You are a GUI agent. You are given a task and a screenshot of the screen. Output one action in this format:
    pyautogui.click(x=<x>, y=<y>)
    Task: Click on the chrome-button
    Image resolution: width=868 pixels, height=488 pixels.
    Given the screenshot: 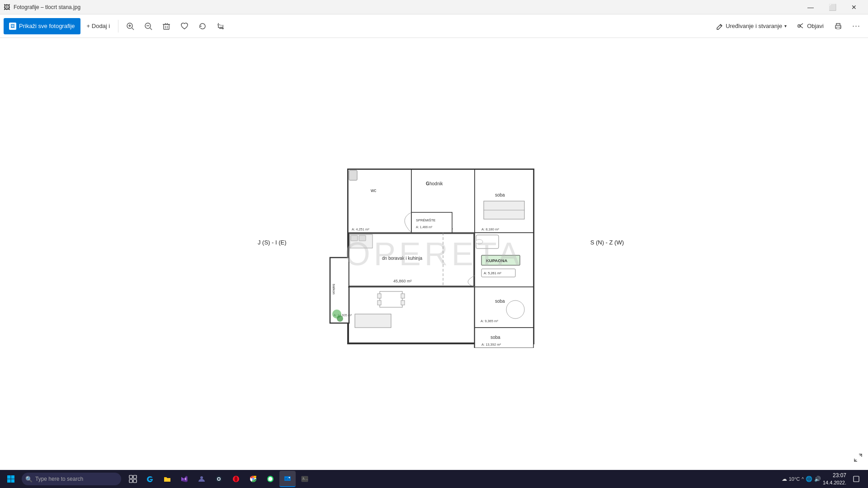 What is the action you would take?
    pyautogui.click(x=253, y=479)
    